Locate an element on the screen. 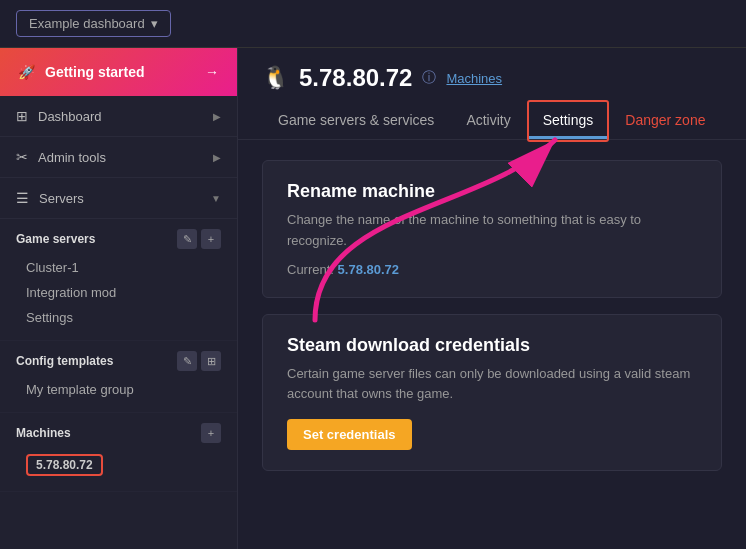 Image resolution: width=746 pixels, height=549 pixels. getting-started-arrow: → is located at coordinates (212, 72).